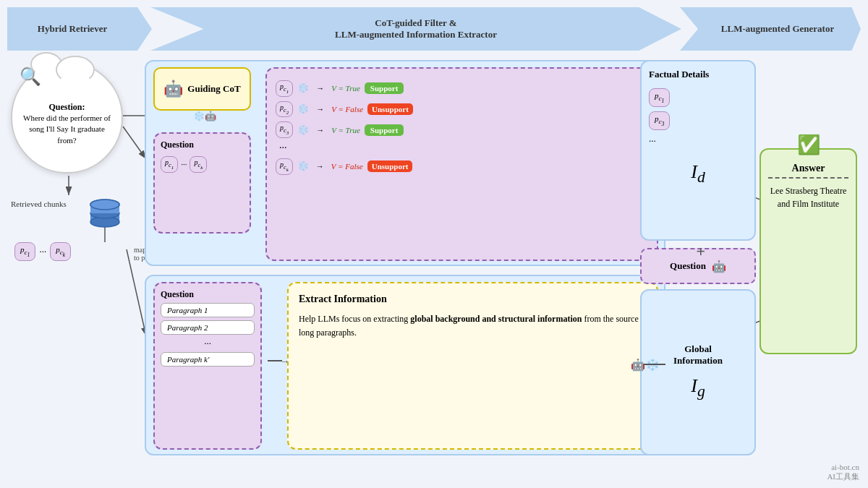  What do you see at coordinates (391, 166) in the screenshot?
I see `unsupport-badge-k: Unsupport` at bounding box center [391, 166].